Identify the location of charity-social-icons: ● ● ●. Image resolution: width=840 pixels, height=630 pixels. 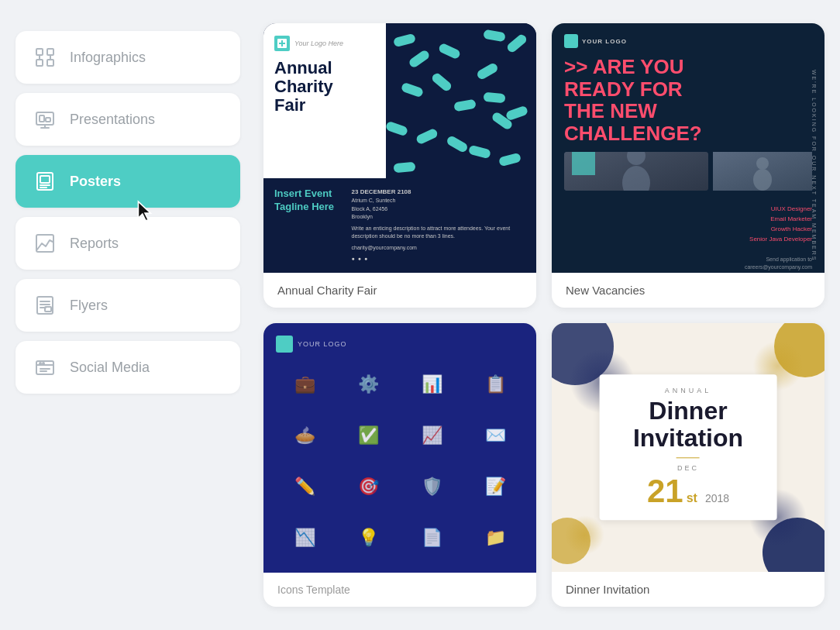
(439, 259).